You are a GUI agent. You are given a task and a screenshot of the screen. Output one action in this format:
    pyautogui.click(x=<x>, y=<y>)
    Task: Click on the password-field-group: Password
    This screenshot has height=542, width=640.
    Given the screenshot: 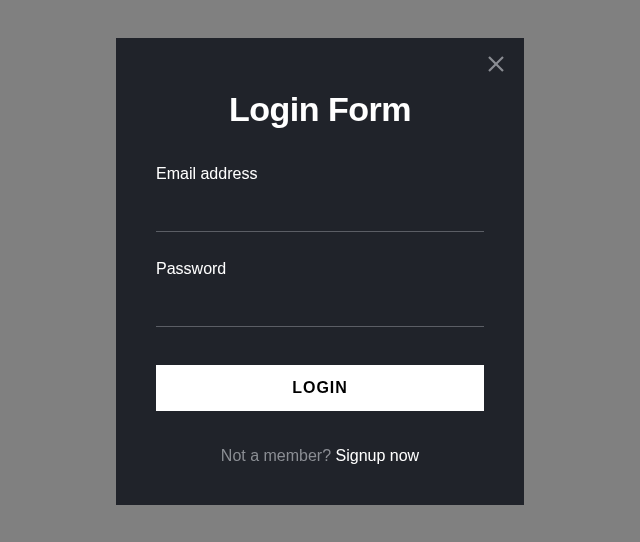 What is the action you would take?
    pyautogui.click(x=320, y=294)
    